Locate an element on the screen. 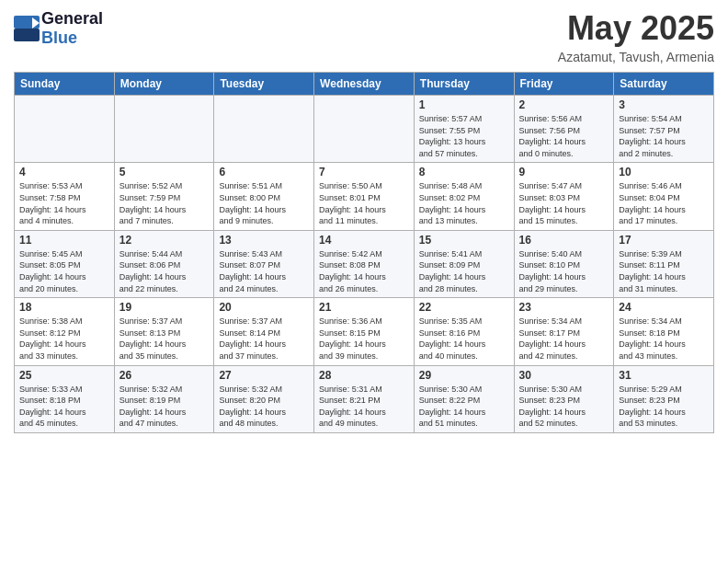  header: General Blue May 2025 Azatamut, Tavush, … is located at coordinates (364, 37).